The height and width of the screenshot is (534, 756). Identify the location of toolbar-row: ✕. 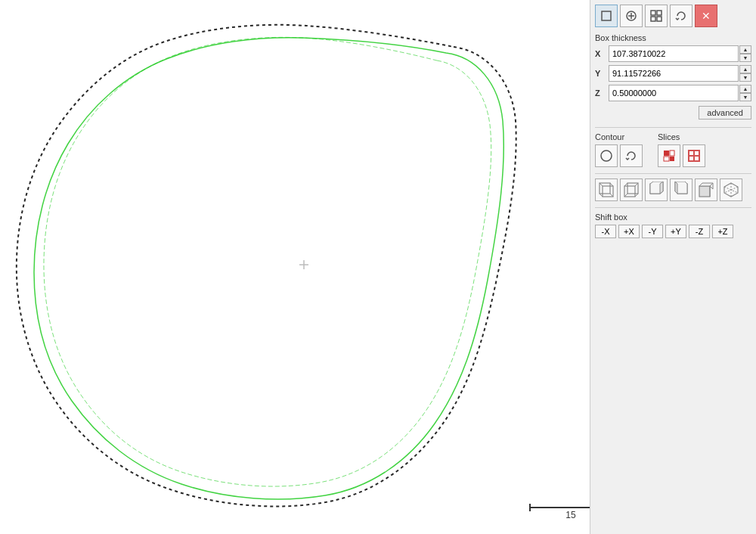
(673, 16).